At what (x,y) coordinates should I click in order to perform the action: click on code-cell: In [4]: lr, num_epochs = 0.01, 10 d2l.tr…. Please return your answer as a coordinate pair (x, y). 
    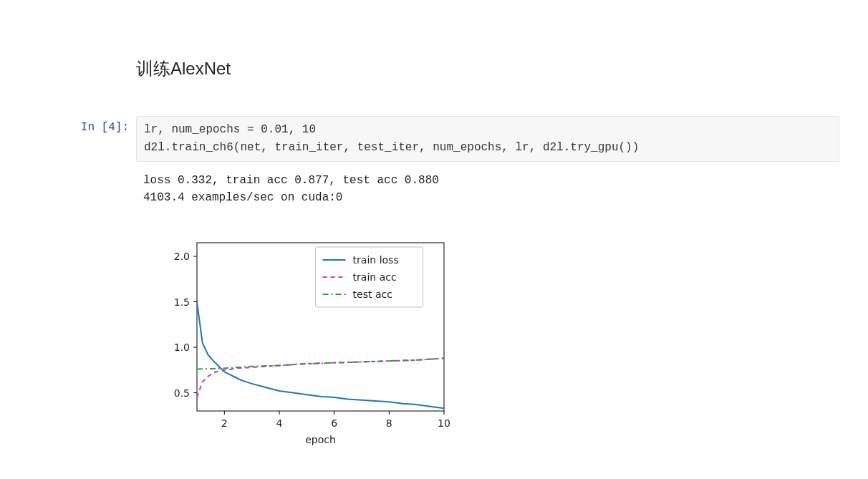
    Looking at the image, I should click on (448, 139).